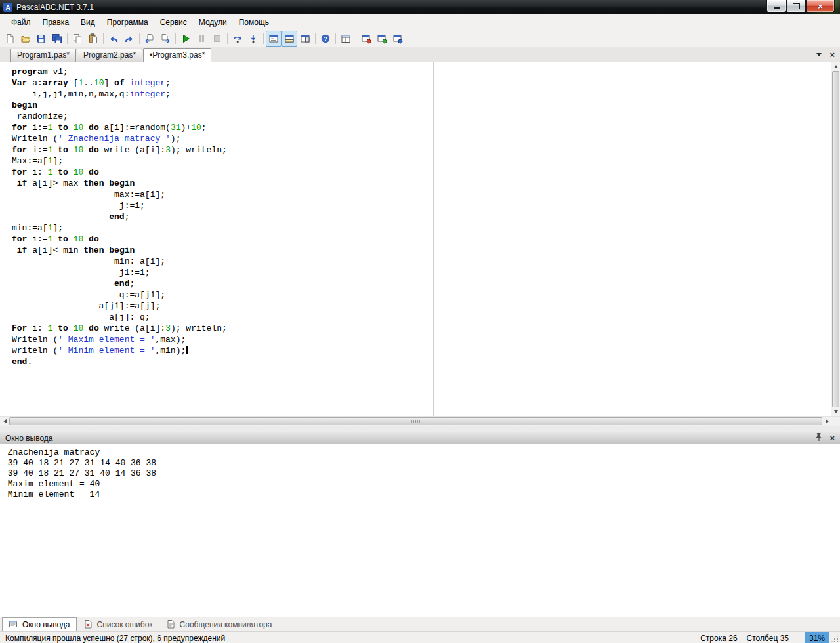 This screenshot has height=643, width=840. What do you see at coordinates (421, 239) in the screenshot?
I see `code-line: for i:=1 to 10 do` at bounding box center [421, 239].